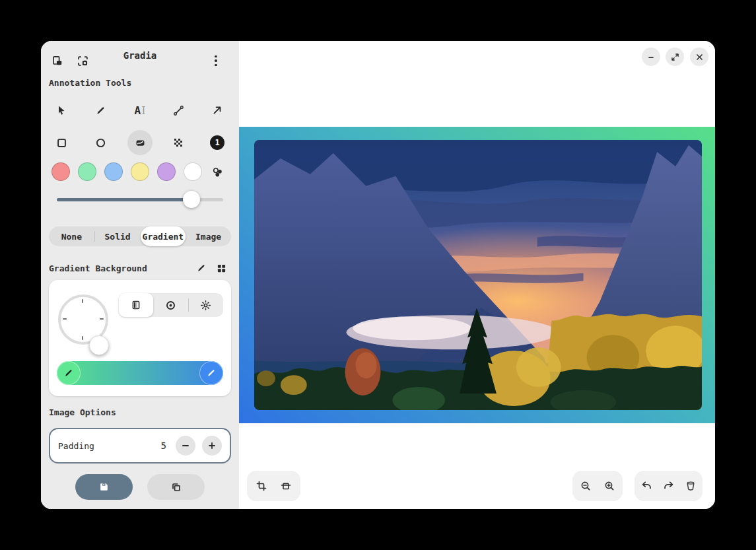  I want to click on color-swatch-purple, so click(166, 172).